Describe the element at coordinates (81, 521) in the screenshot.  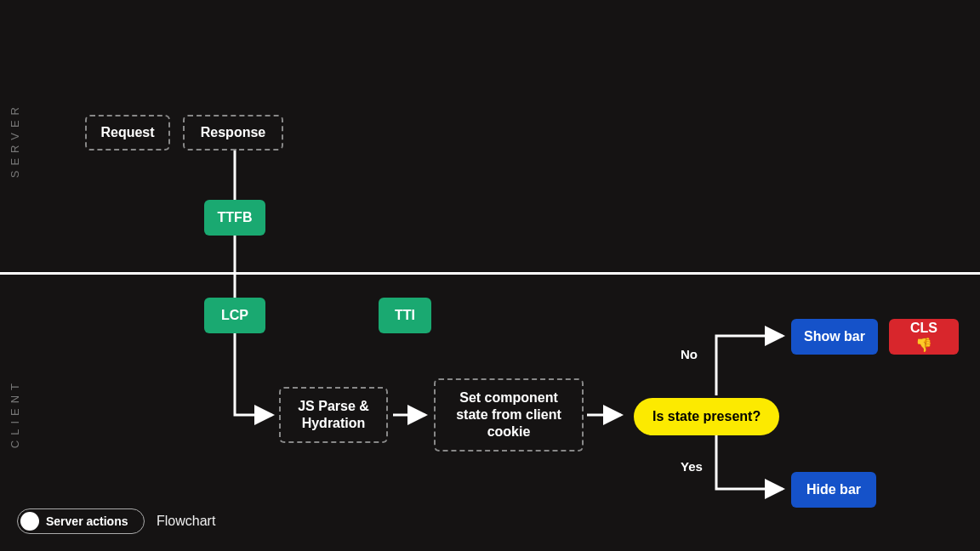
I see `server-actions-toggle: Server actions` at that location.